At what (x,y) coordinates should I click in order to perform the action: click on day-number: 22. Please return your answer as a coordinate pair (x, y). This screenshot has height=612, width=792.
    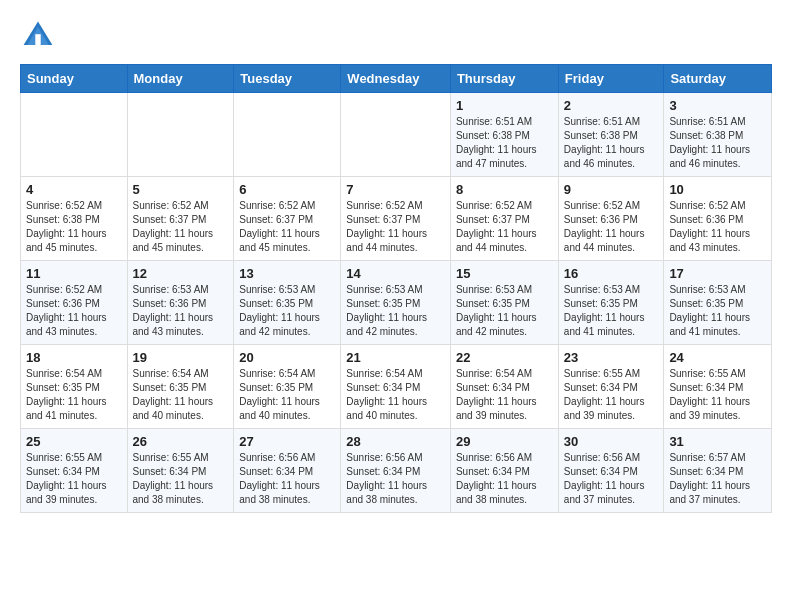
    Looking at the image, I should click on (504, 358).